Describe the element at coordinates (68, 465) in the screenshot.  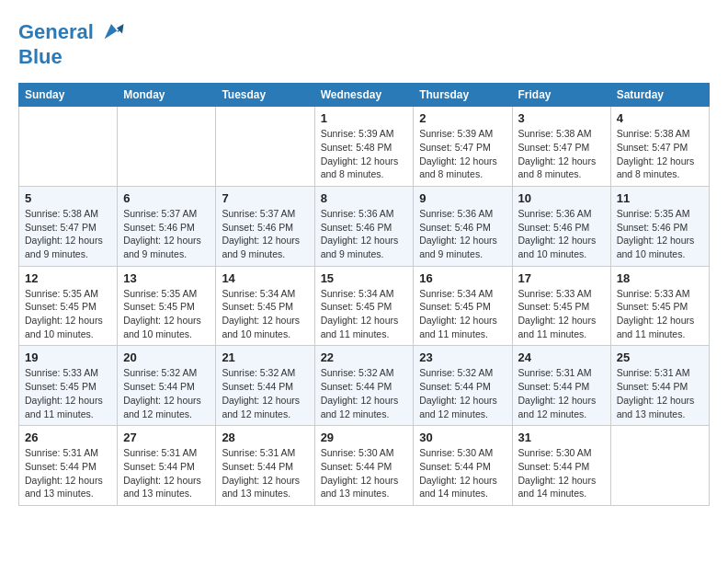
I see `calendar-day-26: 26Sunrise: 5:31 AM Sunset: 5:44 PM Dayli…` at that location.